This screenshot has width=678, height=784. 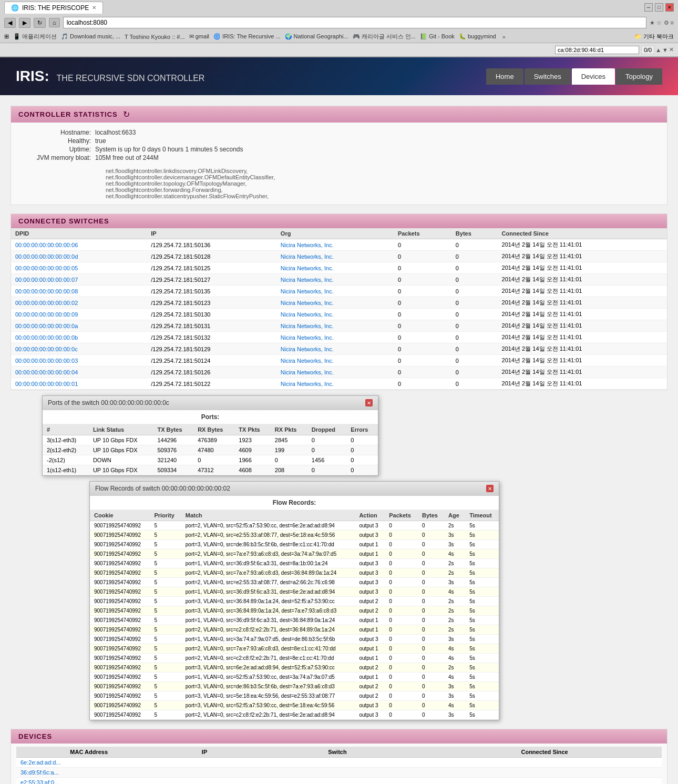 What do you see at coordinates (339, 326) in the screenshot?
I see `table-row: 00:00:00:00:00:00:00:0a/129.254.72.181:5…` at bounding box center [339, 326].